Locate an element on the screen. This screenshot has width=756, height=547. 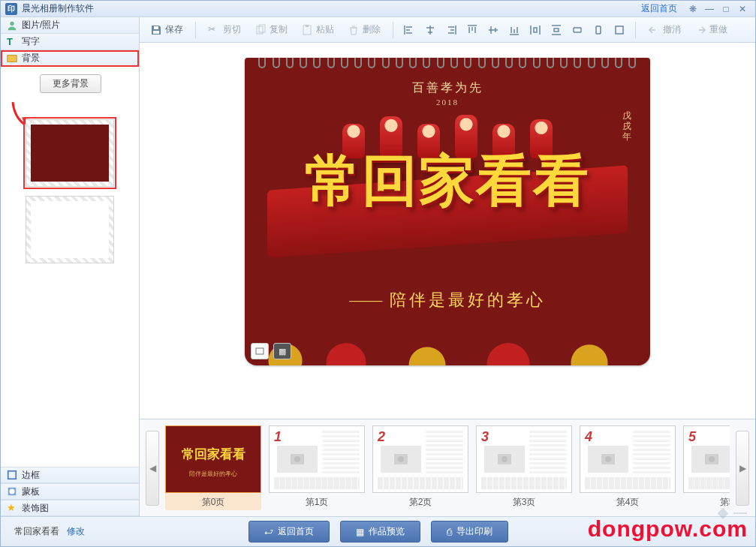
subtitle-text: 陪伴是最好的孝心 is located at coordinates (468, 300).